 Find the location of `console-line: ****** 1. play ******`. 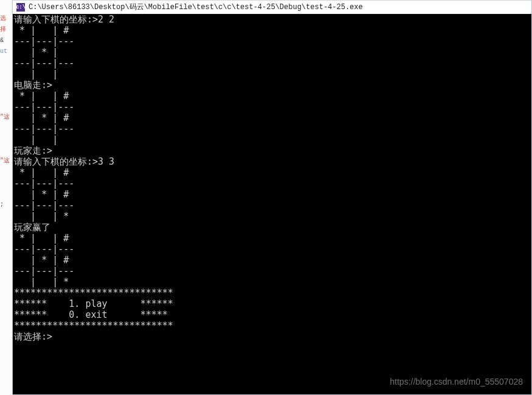

console-line: ****** 1. play ****** is located at coordinates (94, 304).